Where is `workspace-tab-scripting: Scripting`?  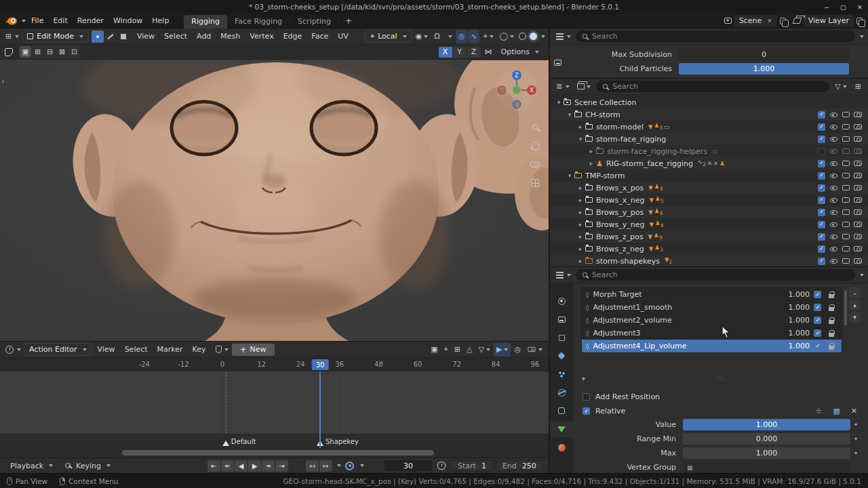
workspace-tab-scripting: Scripting is located at coordinates (315, 22).